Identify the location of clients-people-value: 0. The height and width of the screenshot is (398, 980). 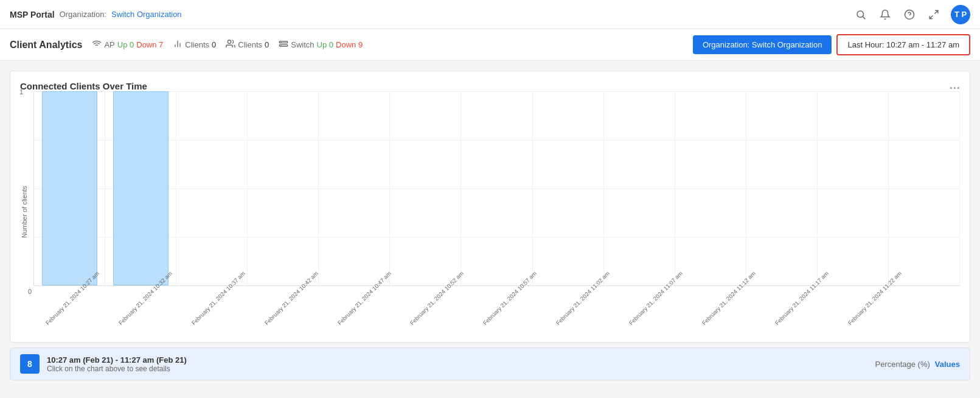
(266, 45).